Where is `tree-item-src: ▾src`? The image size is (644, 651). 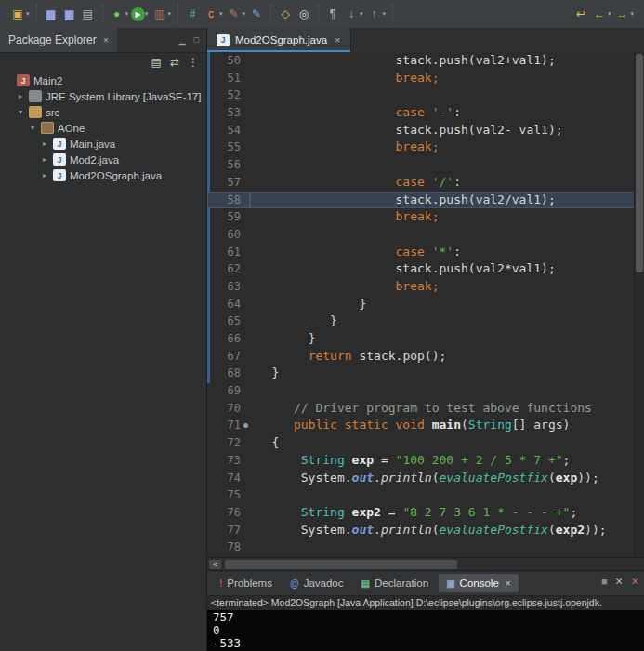
tree-item-src: ▾src is located at coordinates (103, 112).